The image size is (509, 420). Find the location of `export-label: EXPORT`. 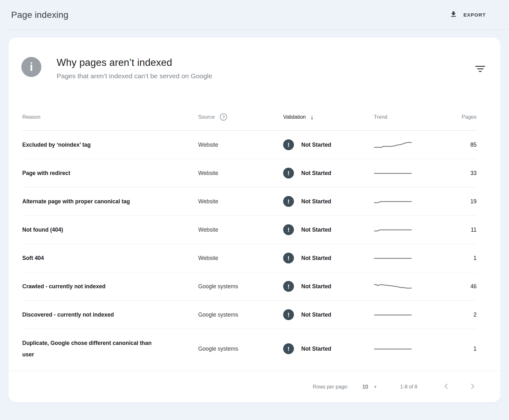

export-label: EXPORT is located at coordinates (475, 15).